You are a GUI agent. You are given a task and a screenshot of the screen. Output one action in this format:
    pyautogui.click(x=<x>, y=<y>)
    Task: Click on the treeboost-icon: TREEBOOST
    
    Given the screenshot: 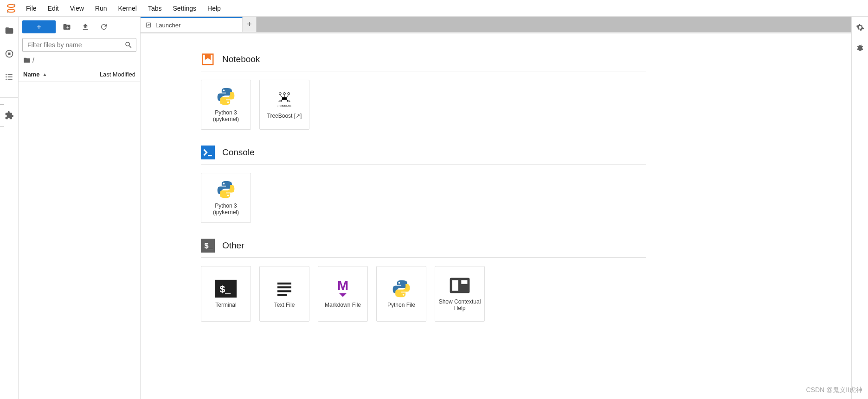 What is the action you would take?
    pyautogui.click(x=284, y=100)
    